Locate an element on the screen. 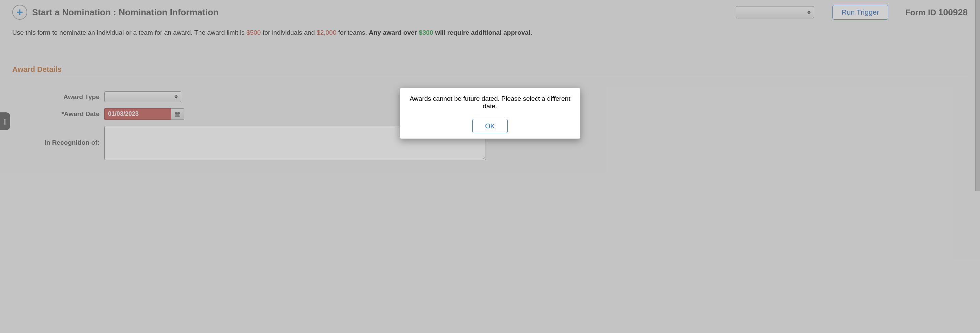 The image size is (980, 333). alert-dialog: Awards cannot be future dated. Please se… is located at coordinates (490, 113).